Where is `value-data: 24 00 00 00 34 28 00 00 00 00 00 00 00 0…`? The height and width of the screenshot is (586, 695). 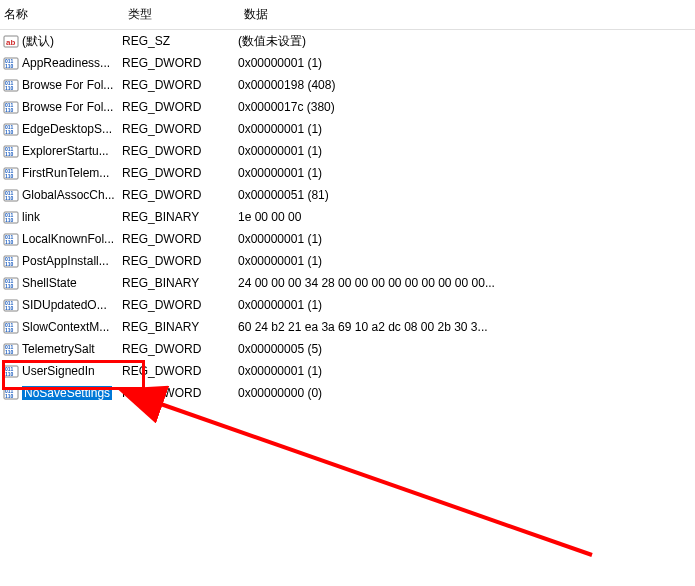
value-data: 24 00 00 00 34 28 00 00 00 00 00 00 00 0… is located at coordinates (466, 283).